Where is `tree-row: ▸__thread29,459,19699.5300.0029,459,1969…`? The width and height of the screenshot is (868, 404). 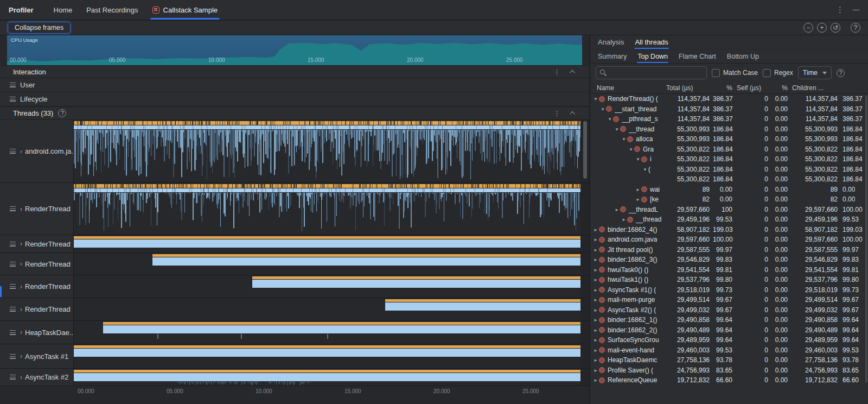 tree-row: ▸__thread29,459,19699.5300.0029,459,1969… is located at coordinates (729, 219).